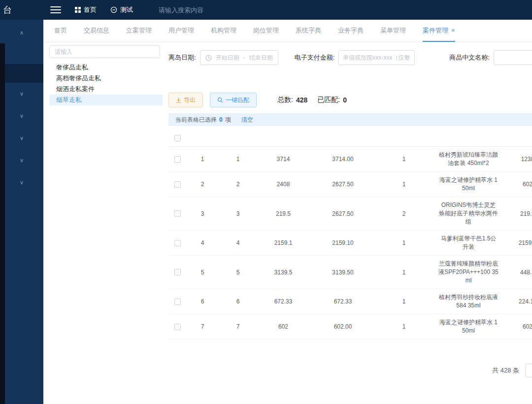  I want to click on tree-item: 烟草走私, so click(106, 100).